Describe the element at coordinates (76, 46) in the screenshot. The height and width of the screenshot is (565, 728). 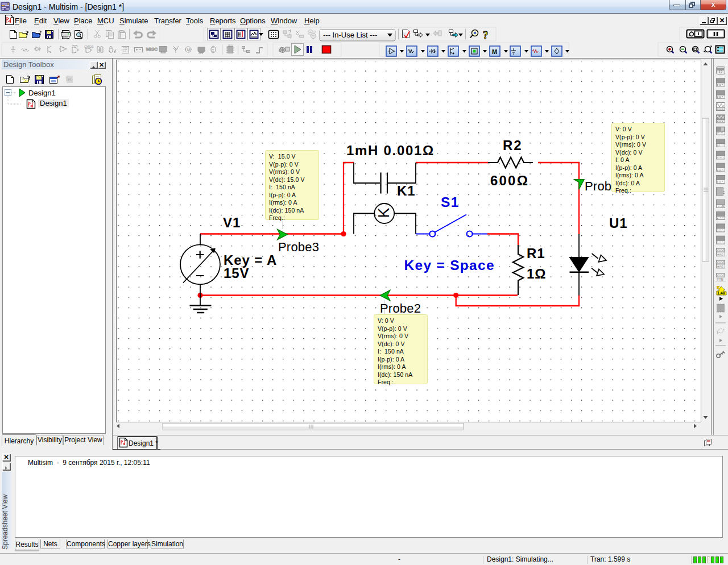
I see `svg-text: TTL` at that location.